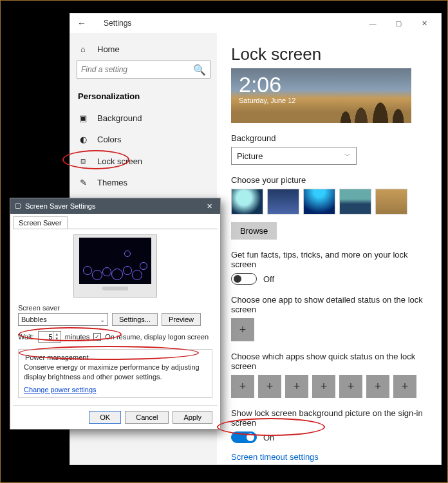 This screenshot has width=448, height=483. Describe the element at coordinates (329, 418) in the screenshot. I see `signin-picture-label: Show lock screen background picture on t…` at that location.